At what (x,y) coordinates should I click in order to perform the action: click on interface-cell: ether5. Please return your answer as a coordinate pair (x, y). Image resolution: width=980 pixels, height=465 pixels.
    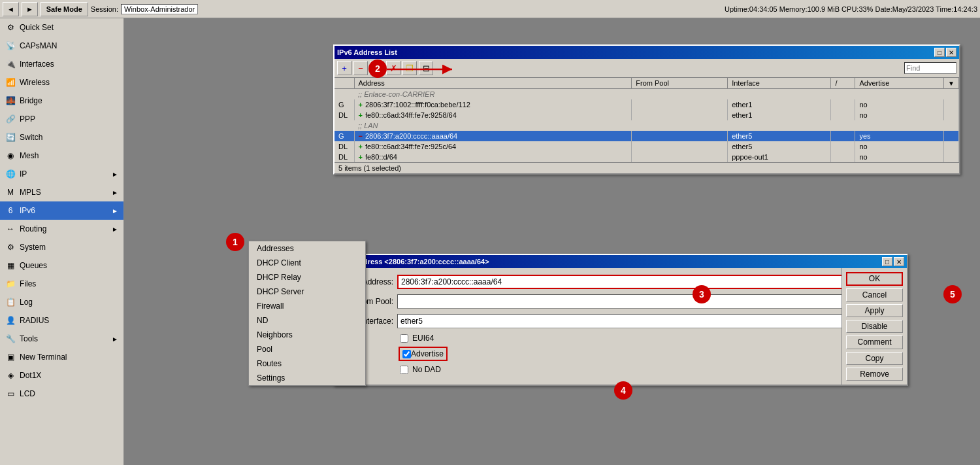
    Looking at the image, I should click on (779, 136).